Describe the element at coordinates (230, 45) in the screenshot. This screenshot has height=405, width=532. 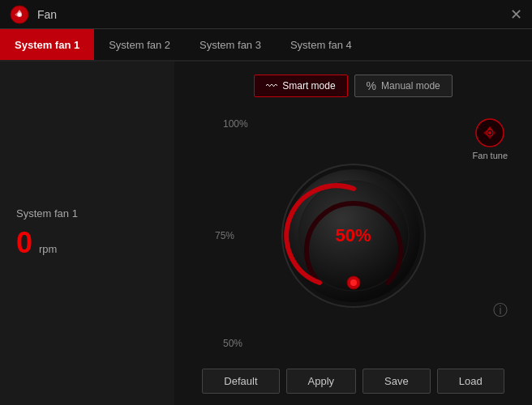
I see `tab-system-fan-3: System fan 3` at that location.